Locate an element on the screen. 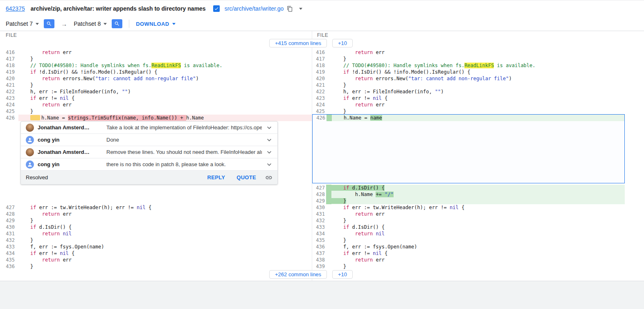 The width and height of the screenshot is (644, 309). line-number: 438 is located at coordinates (322, 260).